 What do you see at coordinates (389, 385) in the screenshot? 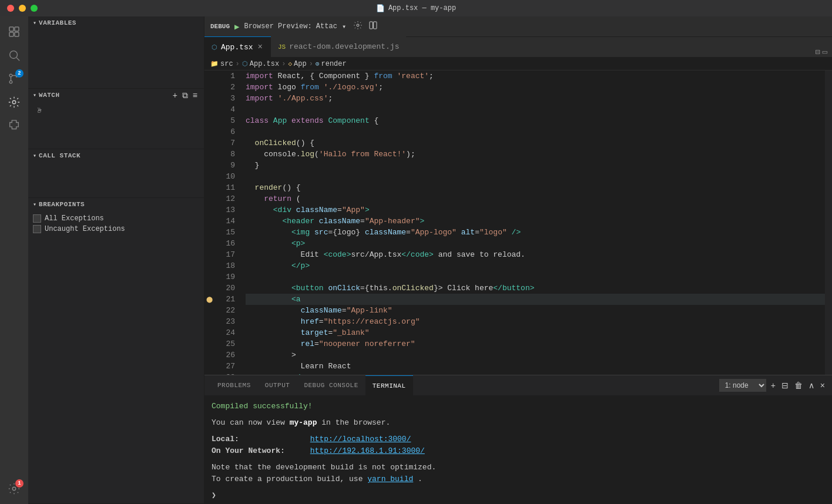
I see `tab-terminal: TERMINAL` at bounding box center [389, 385].